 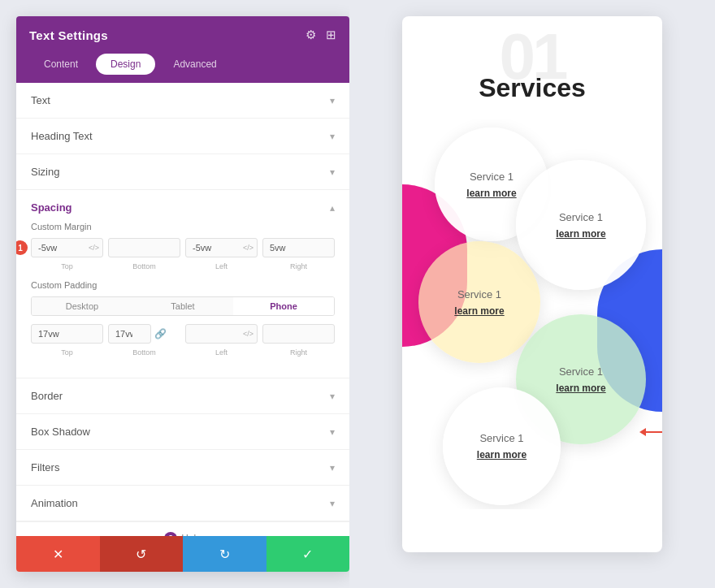 What do you see at coordinates (332, 504) in the screenshot?
I see `chevron-icon-animation: ▾` at bounding box center [332, 504].